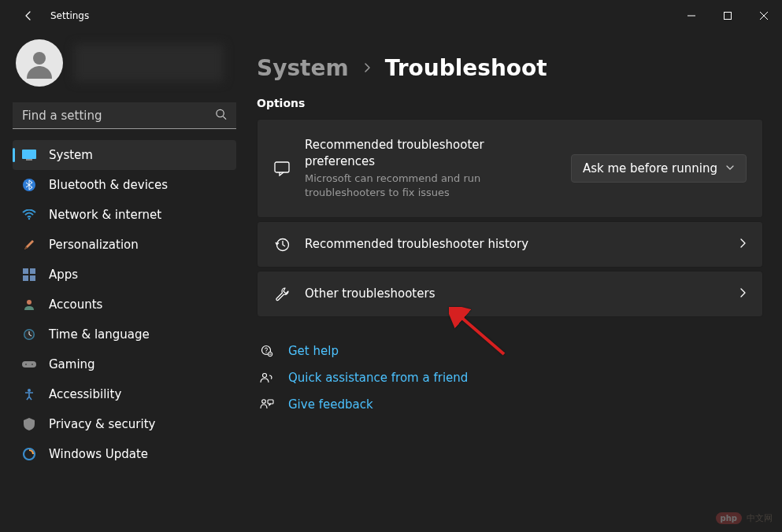 This screenshot has height=532, width=782. I want to click on link-text: Get help, so click(313, 351).